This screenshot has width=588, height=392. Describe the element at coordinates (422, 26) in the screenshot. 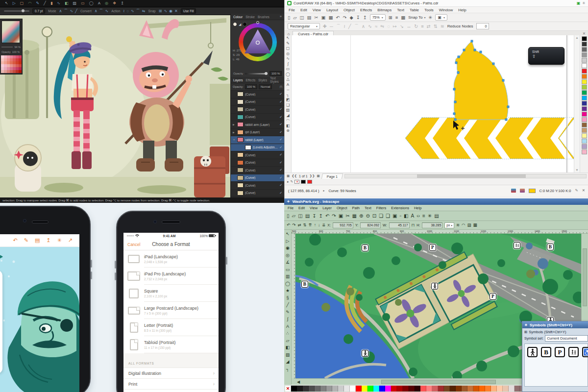

I see `align-nodes-icon: ≡` at that location.